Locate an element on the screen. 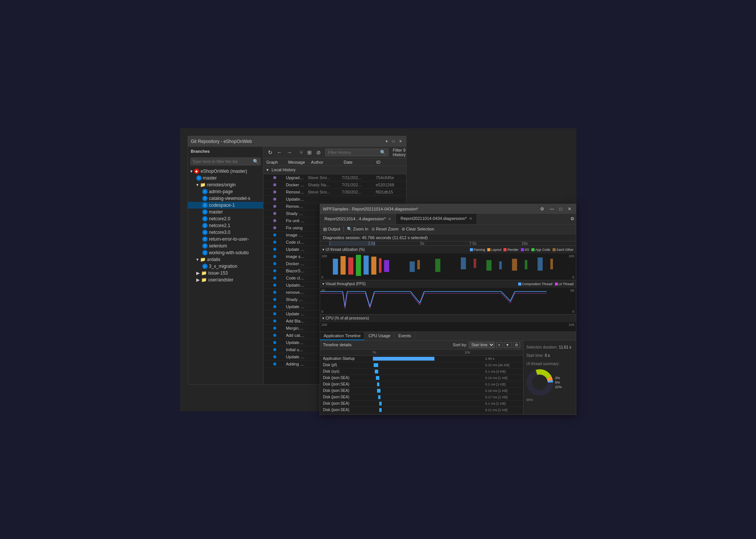  tree-item-return-error: ⑂ return-error-to-user- is located at coordinates (226, 239).